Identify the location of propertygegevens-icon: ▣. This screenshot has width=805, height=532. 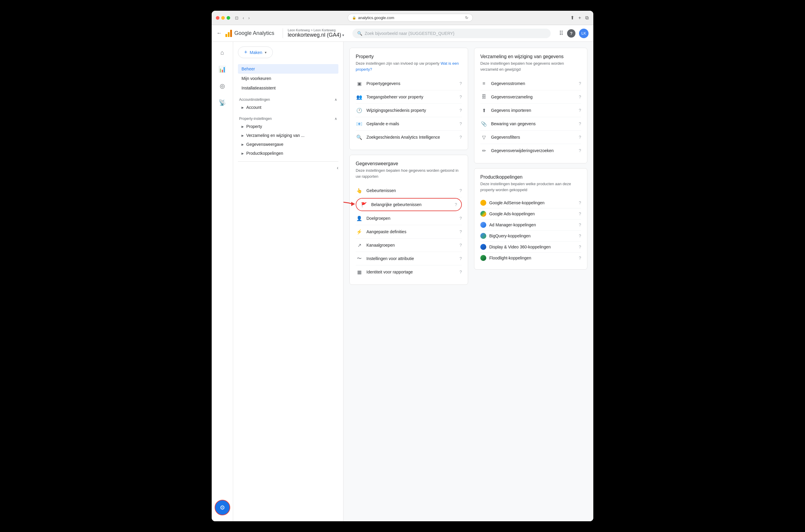
(360, 83).